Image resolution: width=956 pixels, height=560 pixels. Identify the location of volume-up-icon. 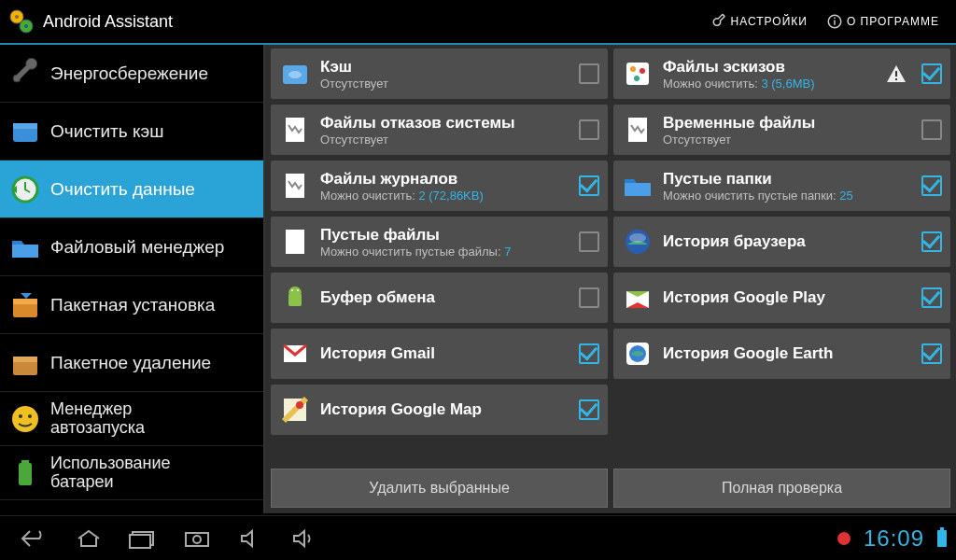
(305, 539).